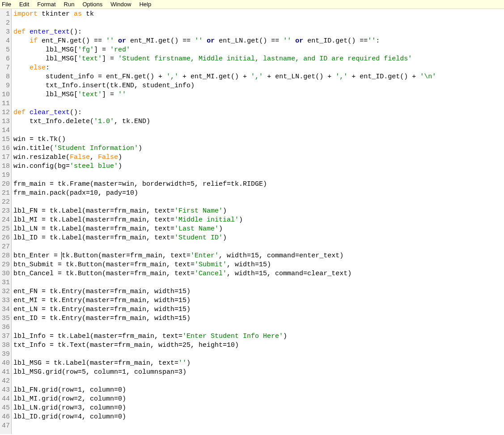  What do you see at coordinates (5, 149) in the screenshot?
I see `line-number: 16` at bounding box center [5, 149].